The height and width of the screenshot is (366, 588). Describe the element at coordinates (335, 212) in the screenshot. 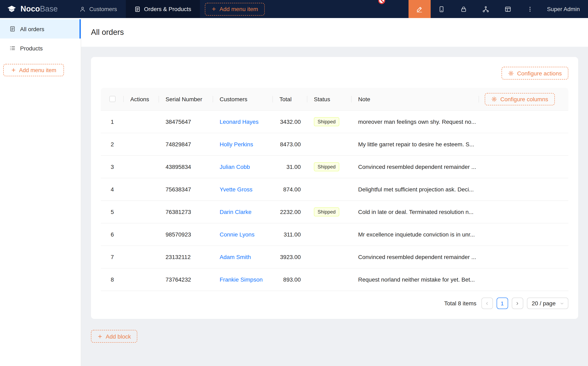

I see `table-row: 5 76381273 Darin Clarke 2232.00 Shipped …` at that location.